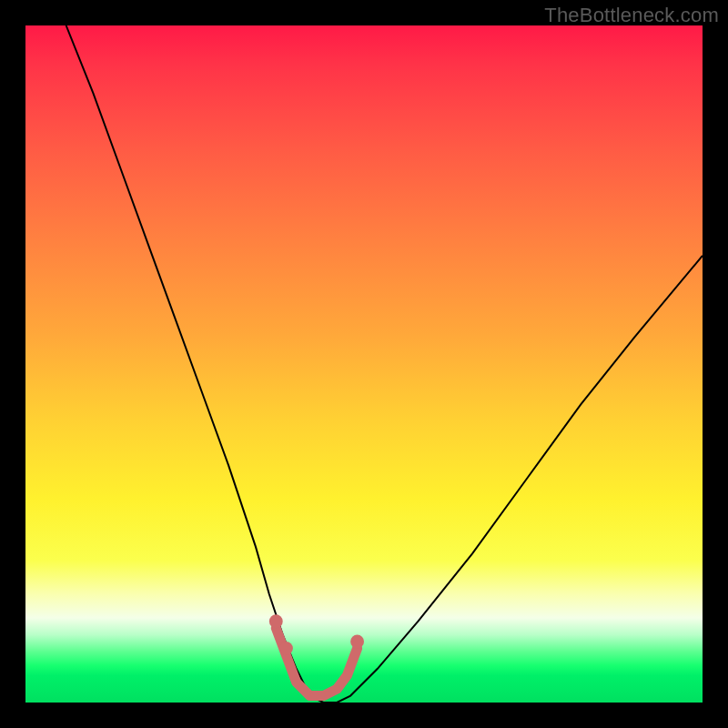 This screenshot has width=728, height=728. I want to click on dip-markers, so click(317, 662).